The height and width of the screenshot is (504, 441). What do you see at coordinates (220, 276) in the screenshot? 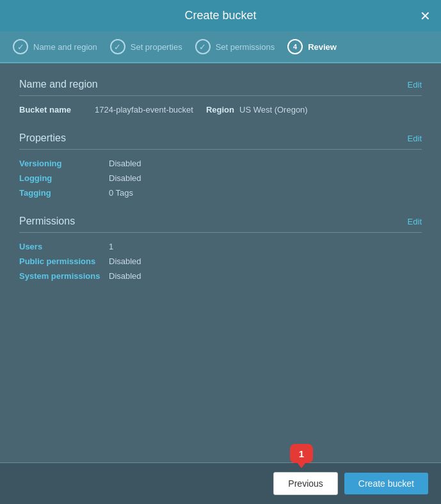
I see `system-permissions-row: System permissions Disabled` at bounding box center [220, 276].